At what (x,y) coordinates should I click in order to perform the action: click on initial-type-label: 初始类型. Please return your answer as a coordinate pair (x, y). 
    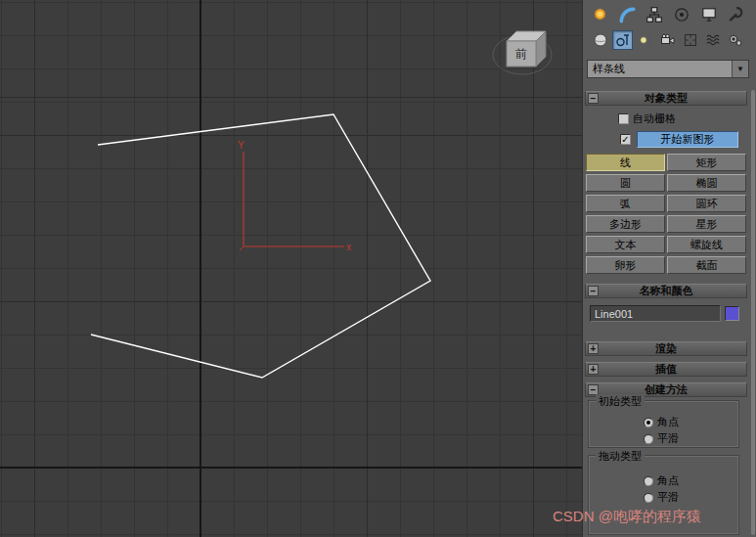
    Looking at the image, I should click on (620, 401).